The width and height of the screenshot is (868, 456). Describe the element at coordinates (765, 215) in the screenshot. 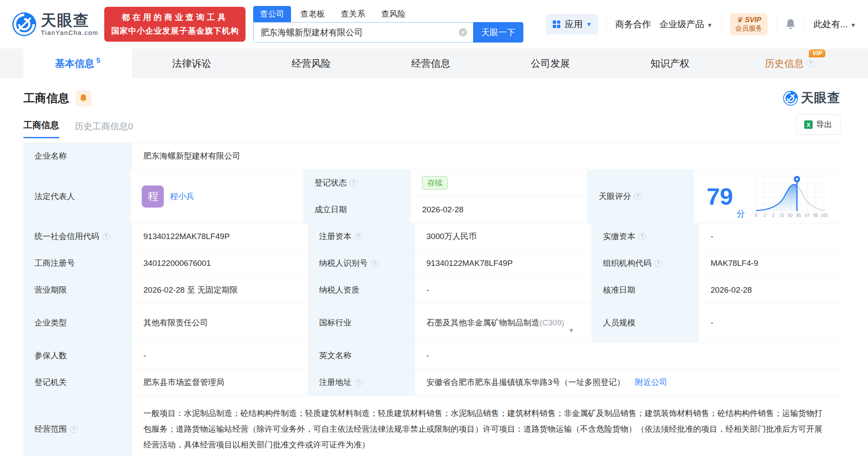

I see `svg-text: 1` at that location.